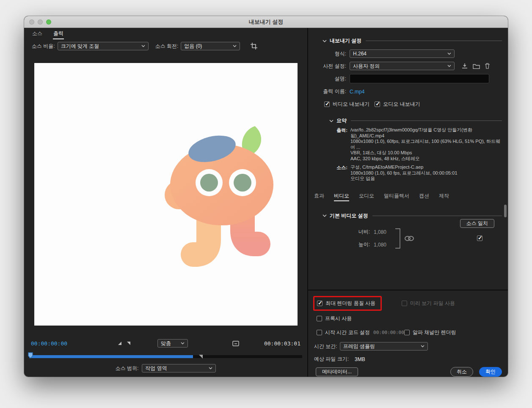  I want to click on preset-label: 사전 설정:, so click(330, 66).